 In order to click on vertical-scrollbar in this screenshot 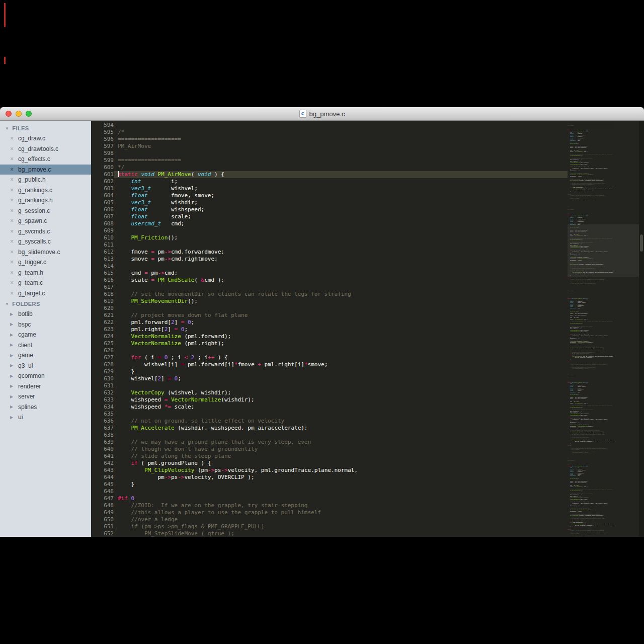, I will do `click(641, 329)`.